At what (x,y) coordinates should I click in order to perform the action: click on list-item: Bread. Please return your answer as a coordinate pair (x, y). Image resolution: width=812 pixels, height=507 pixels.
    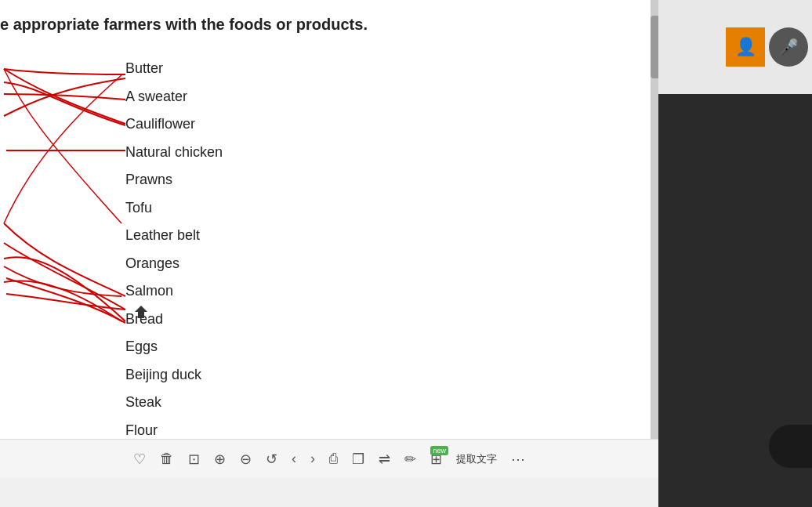
    Looking at the image, I should click on (174, 320).